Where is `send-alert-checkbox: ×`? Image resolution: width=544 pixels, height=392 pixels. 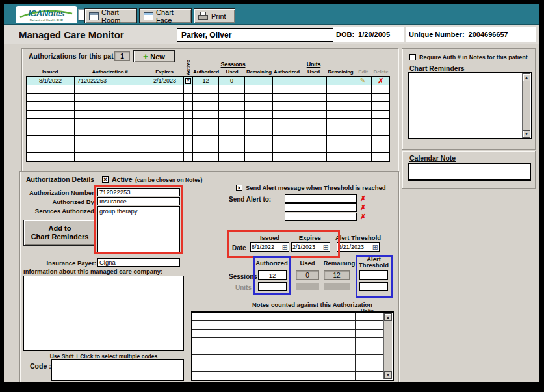 send-alert-checkbox: × is located at coordinates (239, 188).